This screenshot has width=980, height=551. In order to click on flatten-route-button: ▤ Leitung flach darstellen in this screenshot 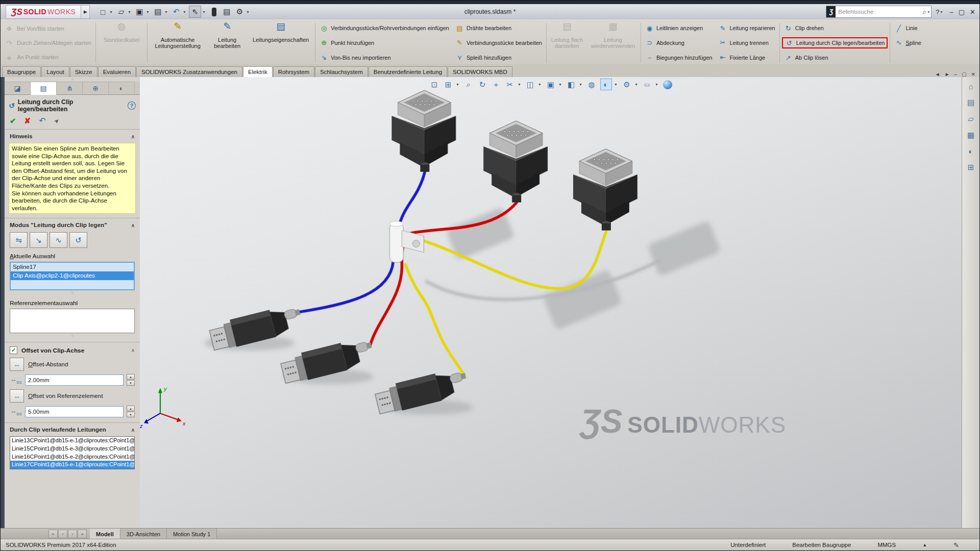, I will do `click(567, 43)`.